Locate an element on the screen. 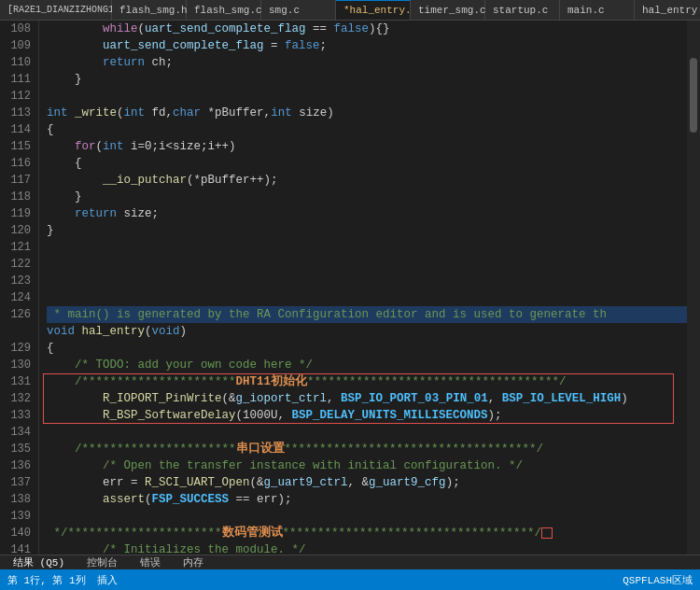 The image size is (700, 590). status-left: 第 1行, 第 1列 插入 is located at coordinates (63, 581).